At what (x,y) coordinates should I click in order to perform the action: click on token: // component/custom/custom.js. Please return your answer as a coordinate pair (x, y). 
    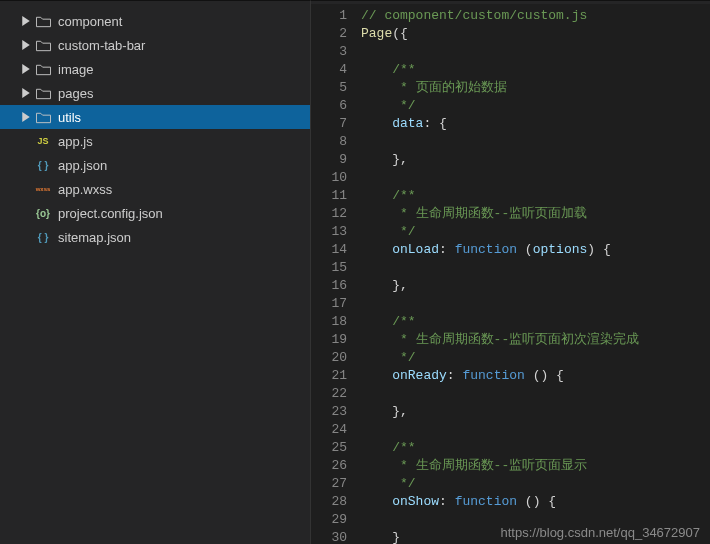
    Looking at the image, I should click on (474, 16).